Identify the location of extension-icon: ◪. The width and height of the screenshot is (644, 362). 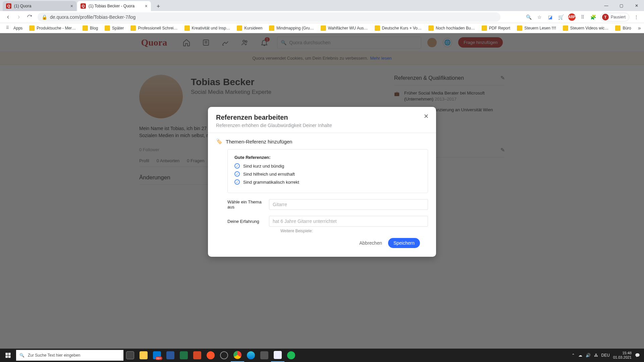
(550, 17).